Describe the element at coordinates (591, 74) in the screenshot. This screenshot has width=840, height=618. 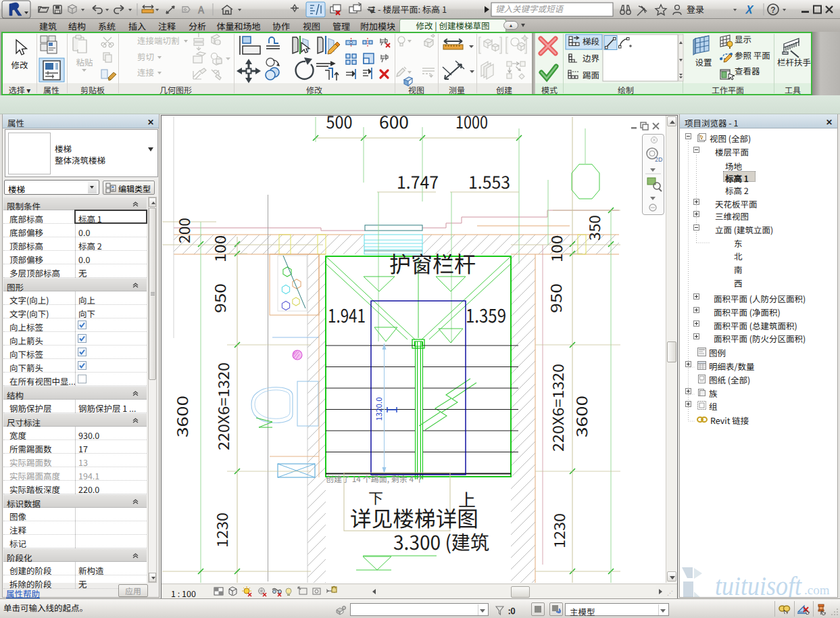
I see `svg-text: 踢面` at that location.